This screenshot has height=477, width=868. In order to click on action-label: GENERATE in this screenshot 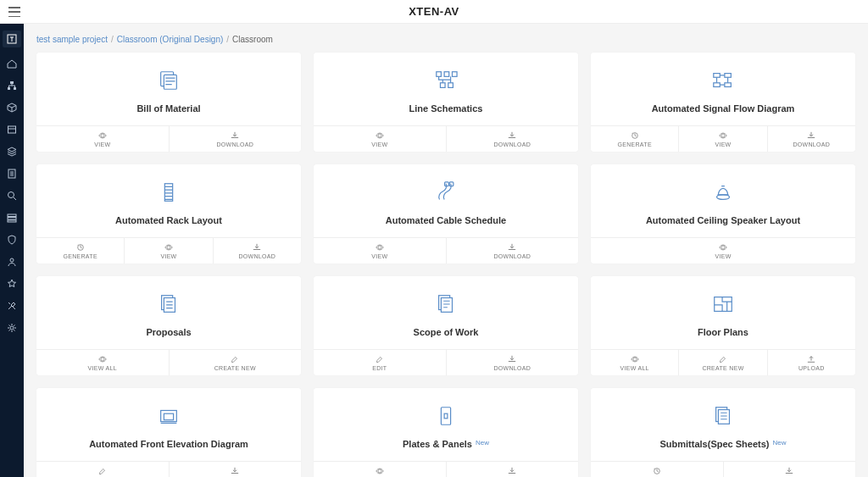, I will do `click(80, 256)`.